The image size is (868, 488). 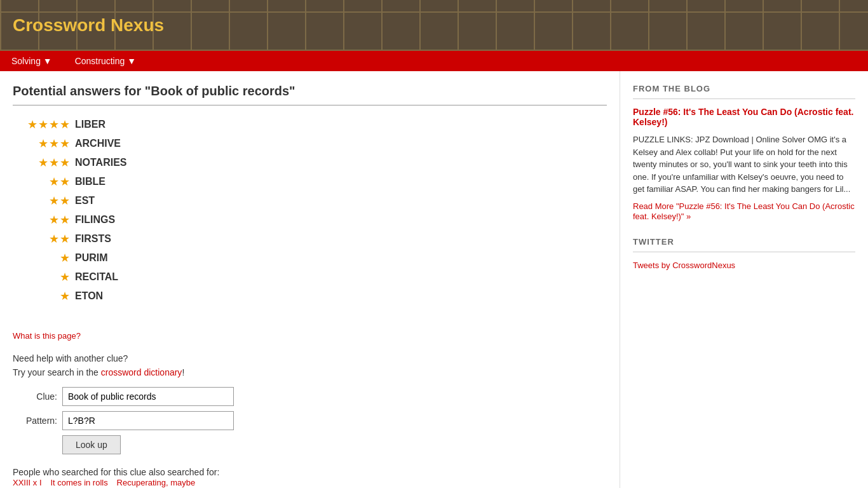 I want to click on nav-solving: Solving ▼, so click(x=32, y=61).